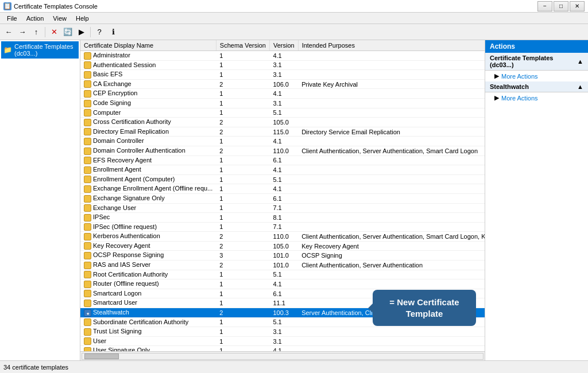  I want to click on table-row: Enrollment Agent (Computer) 1 5.1, so click(283, 179).